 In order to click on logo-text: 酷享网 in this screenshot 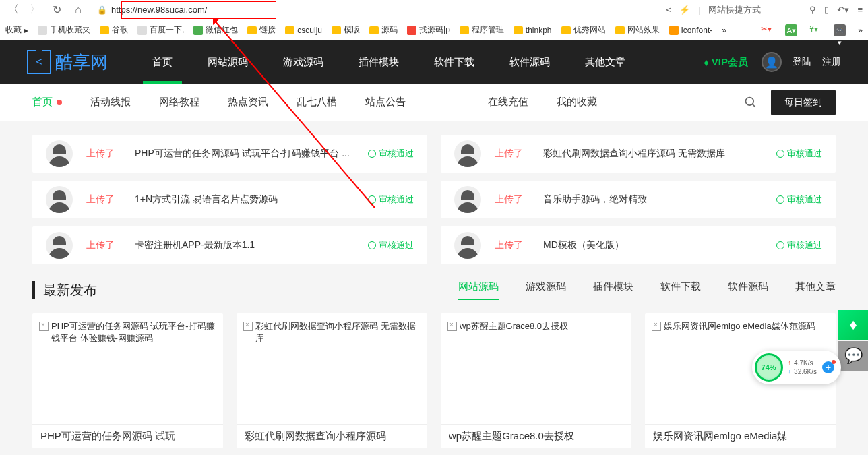, I will do `click(82, 62)`.